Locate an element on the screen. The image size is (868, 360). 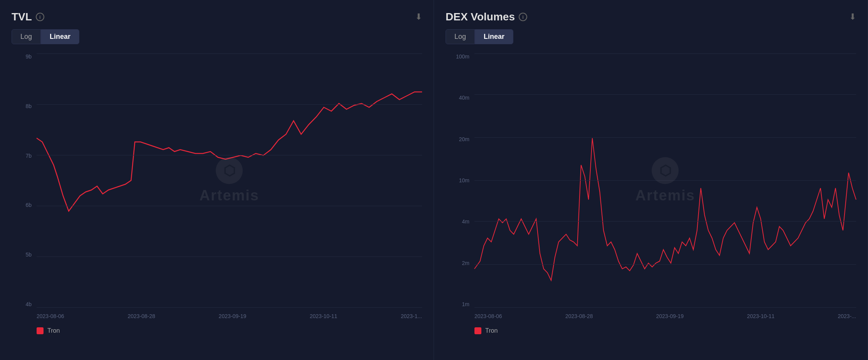
tvl-y-8b: 8b is located at coordinates (23, 106).